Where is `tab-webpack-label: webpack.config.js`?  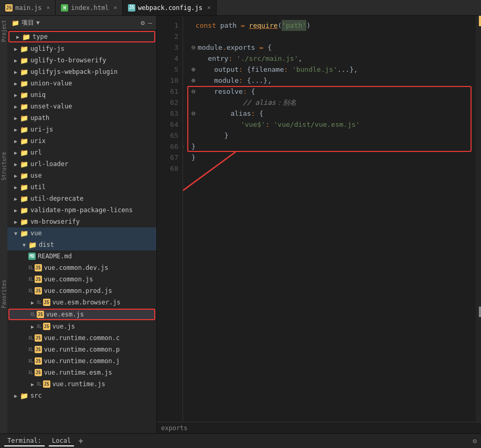
tab-webpack-label: webpack.config.js is located at coordinates (170, 8).